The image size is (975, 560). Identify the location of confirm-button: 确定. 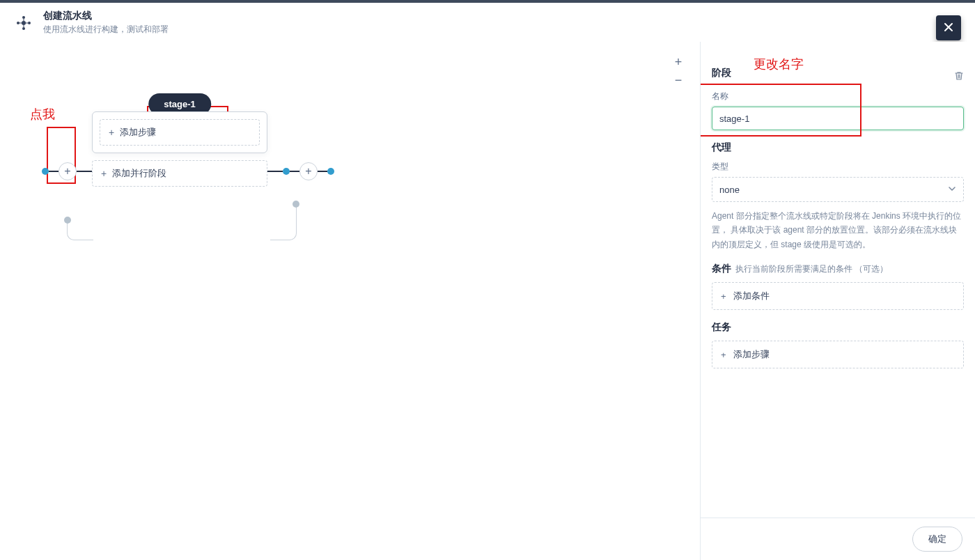
(937, 539).